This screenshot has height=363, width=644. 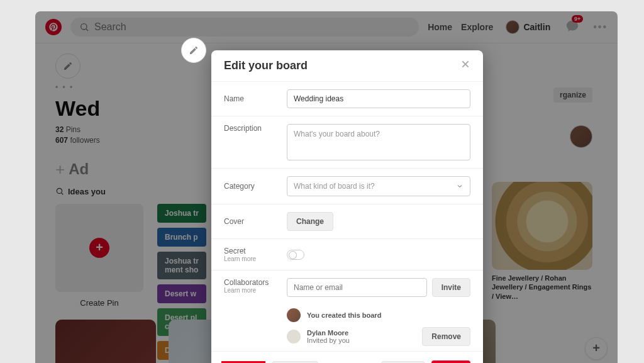 I want to click on invite-button: Invite, so click(x=452, y=288).